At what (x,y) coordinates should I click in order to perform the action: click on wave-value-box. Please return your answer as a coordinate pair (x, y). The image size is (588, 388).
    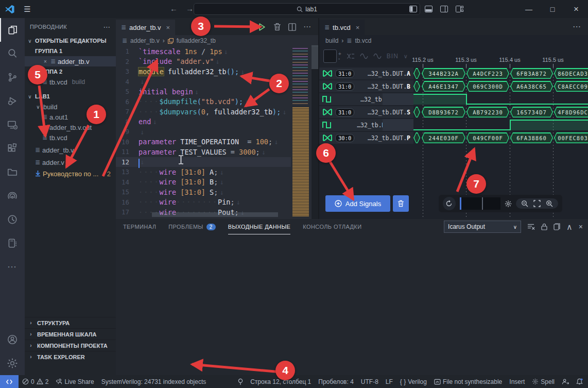
    Looking at the image, I should click on (330, 56).